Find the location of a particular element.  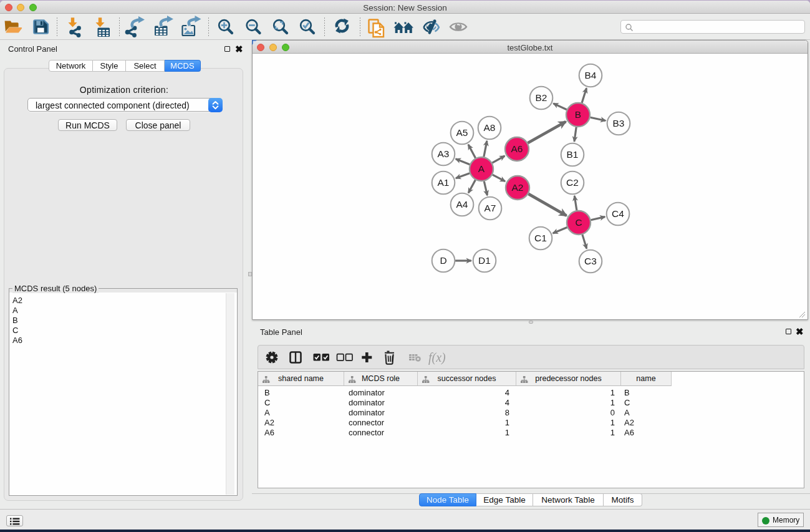

svg-text: D is located at coordinates (443, 261).